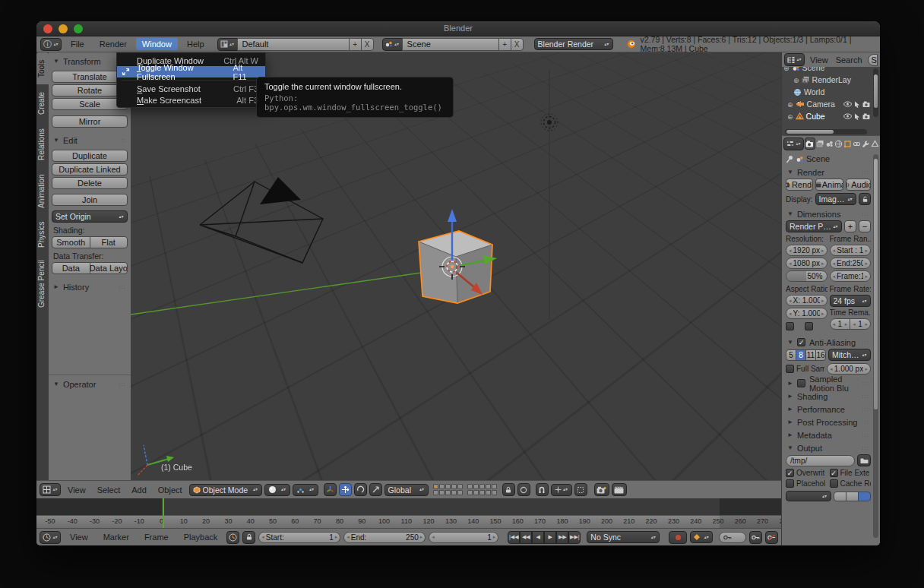 Image resolution: width=924 pixels, height=588 pixels. I want to click on jump-to-end-button: ▶▶|, so click(574, 538).